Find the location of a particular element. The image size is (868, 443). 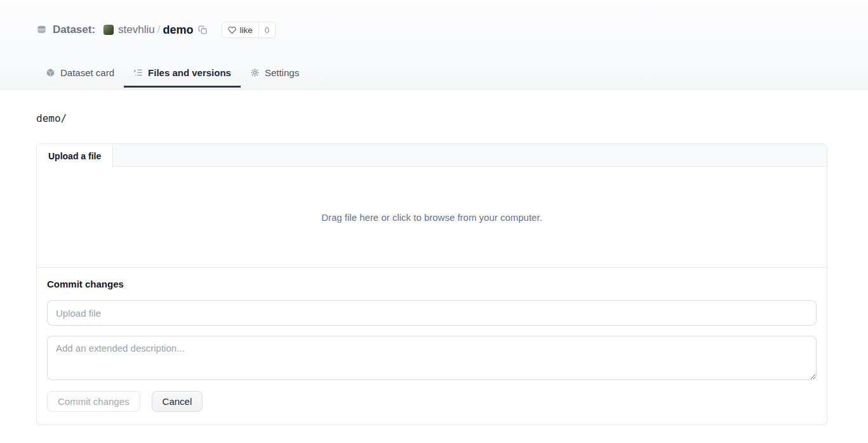

list-icon is located at coordinates (138, 72).